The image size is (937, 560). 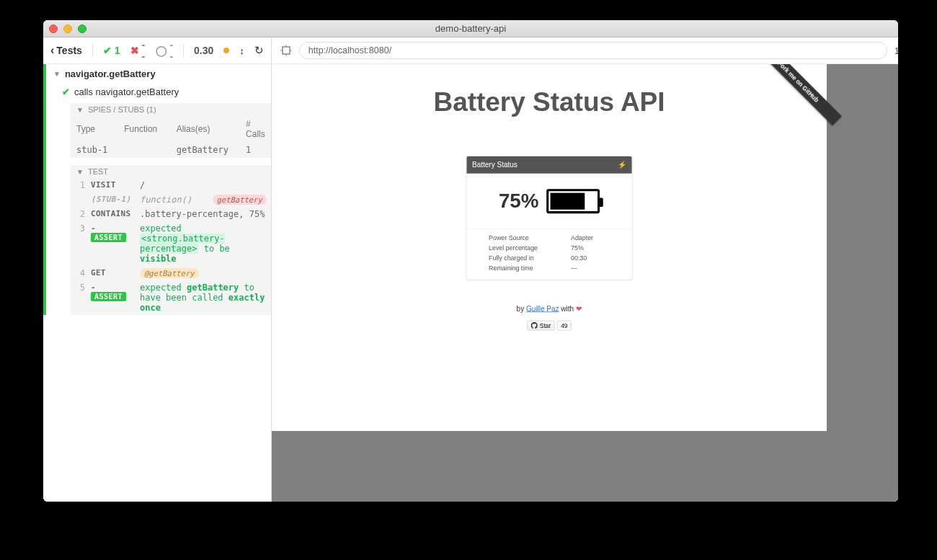 I want to click on card-details: Power SourceAdapter Level percentage75% …, so click(x=549, y=254).